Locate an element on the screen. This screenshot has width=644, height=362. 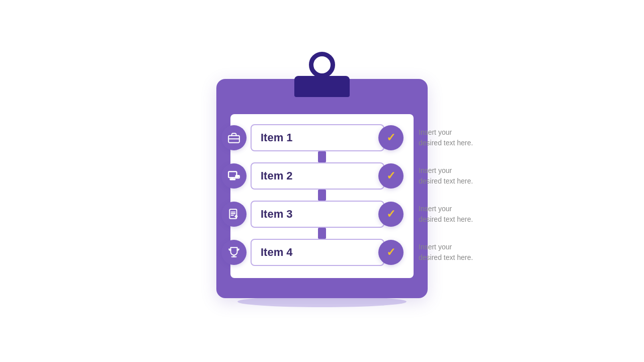
item-2-description: Insert your desired text here. is located at coordinates (459, 176).